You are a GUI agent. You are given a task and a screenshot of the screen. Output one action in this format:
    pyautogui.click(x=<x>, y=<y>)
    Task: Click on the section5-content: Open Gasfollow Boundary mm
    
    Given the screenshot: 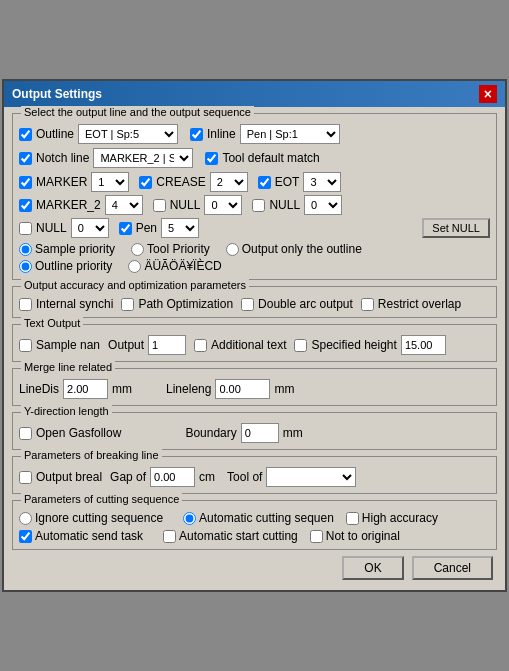 What is the action you would take?
    pyautogui.click(x=254, y=433)
    